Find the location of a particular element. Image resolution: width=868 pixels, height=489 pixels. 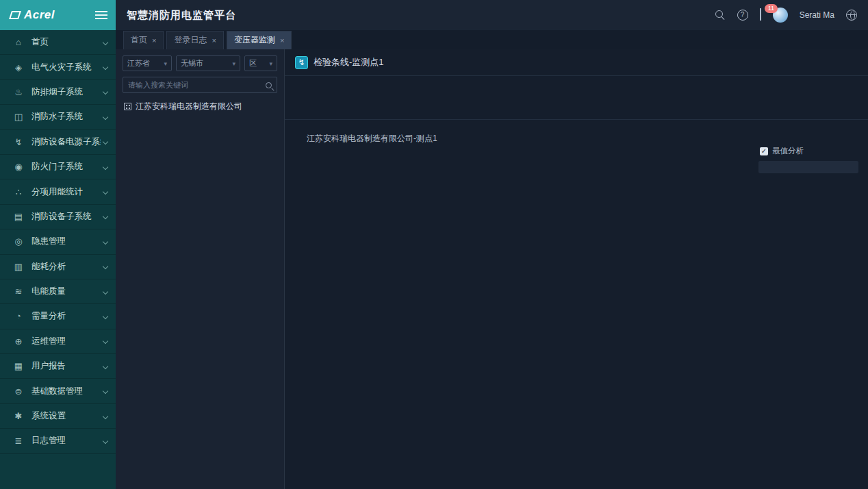

sidebar-item-label: 运维管理 is located at coordinates (66, 341).